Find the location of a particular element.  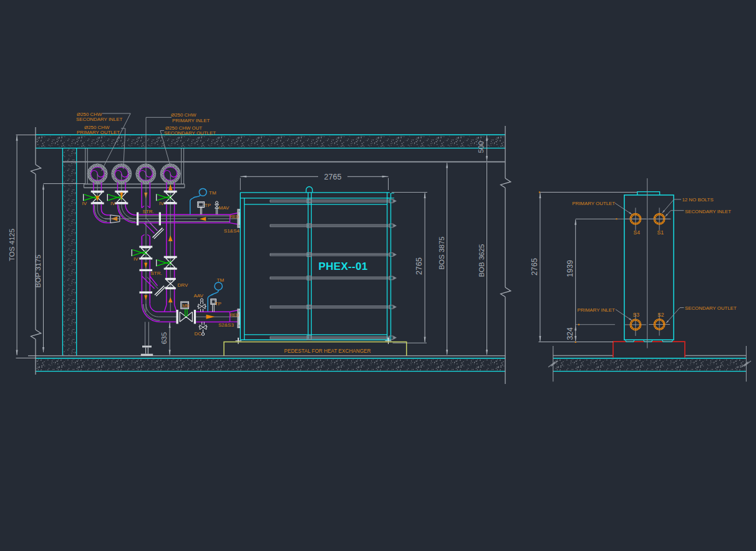

svg-text: S1&S4 is located at coordinates (232, 231).